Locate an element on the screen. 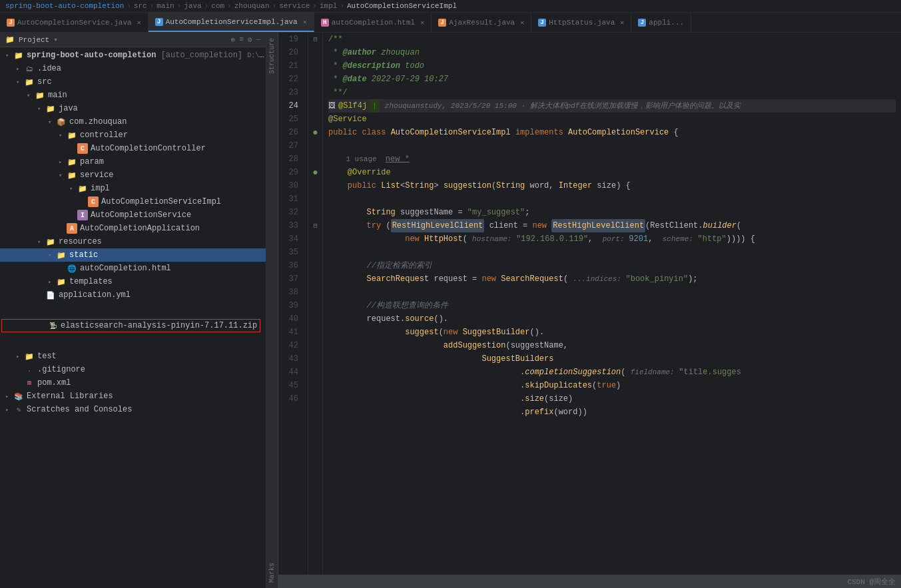 This screenshot has width=901, height=588. tree-java: ▾ 📁 java is located at coordinates (133, 109).